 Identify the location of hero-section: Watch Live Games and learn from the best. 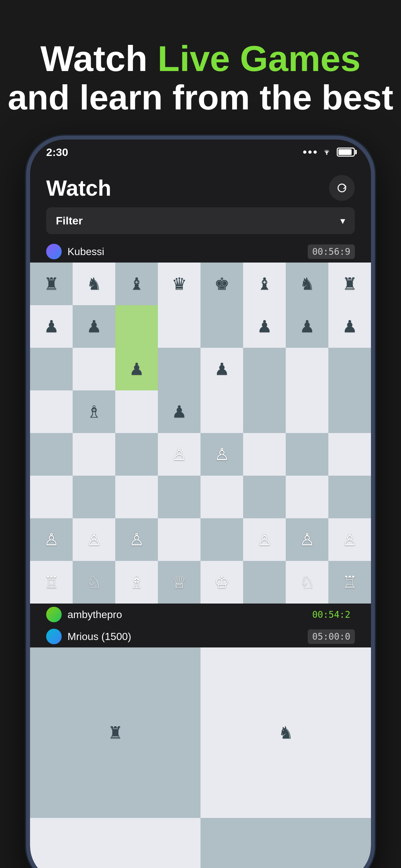
(201, 78).